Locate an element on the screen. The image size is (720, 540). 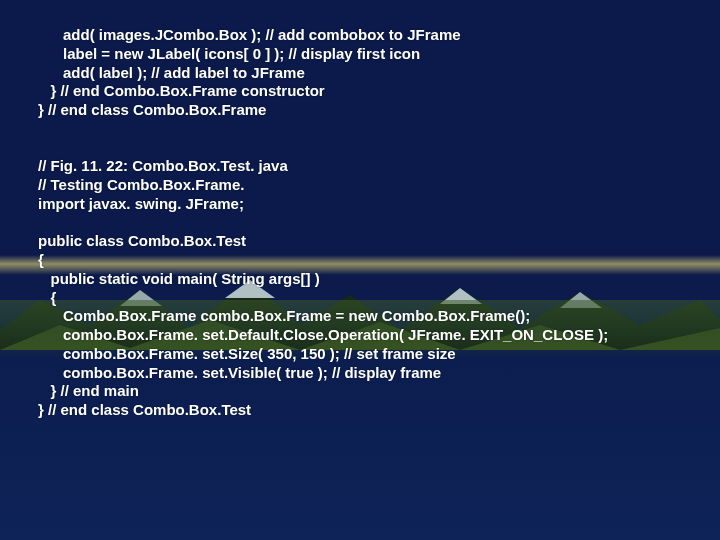
code-line: } // end class Combo.Box.Frame is located at coordinates (152, 110).